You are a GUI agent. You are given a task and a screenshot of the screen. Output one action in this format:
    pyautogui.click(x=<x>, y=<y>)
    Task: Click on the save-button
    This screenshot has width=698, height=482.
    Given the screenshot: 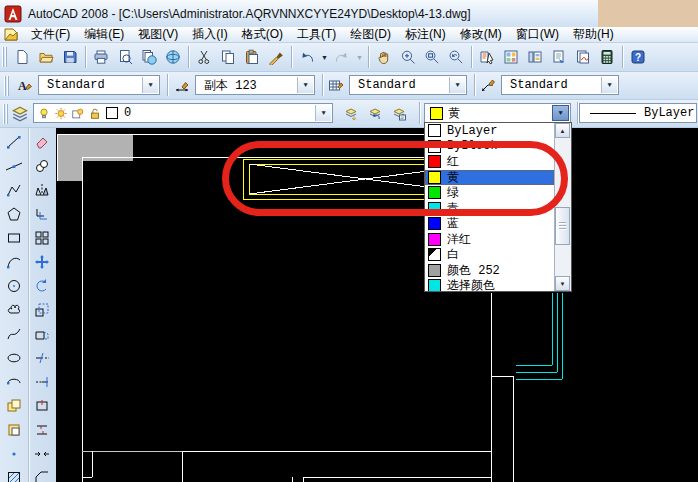 What is the action you would take?
    pyautogui.click(x=70, y=57)
    